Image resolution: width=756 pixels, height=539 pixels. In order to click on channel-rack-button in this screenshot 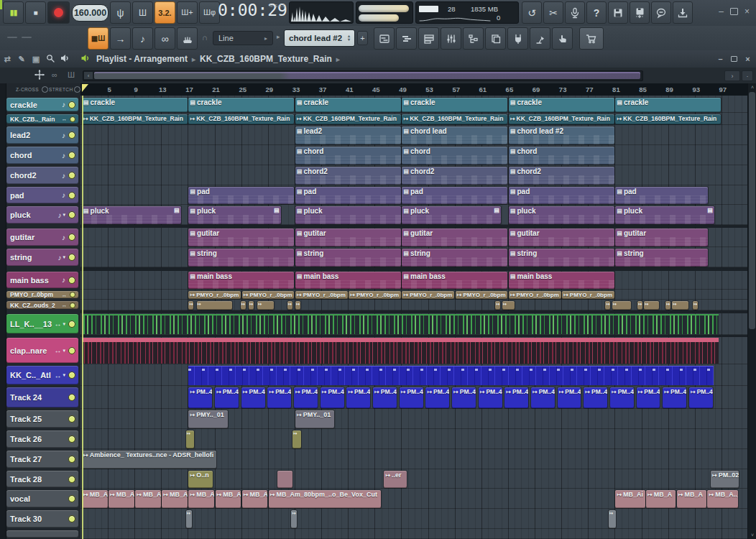, I will do `click(428, 39)`.